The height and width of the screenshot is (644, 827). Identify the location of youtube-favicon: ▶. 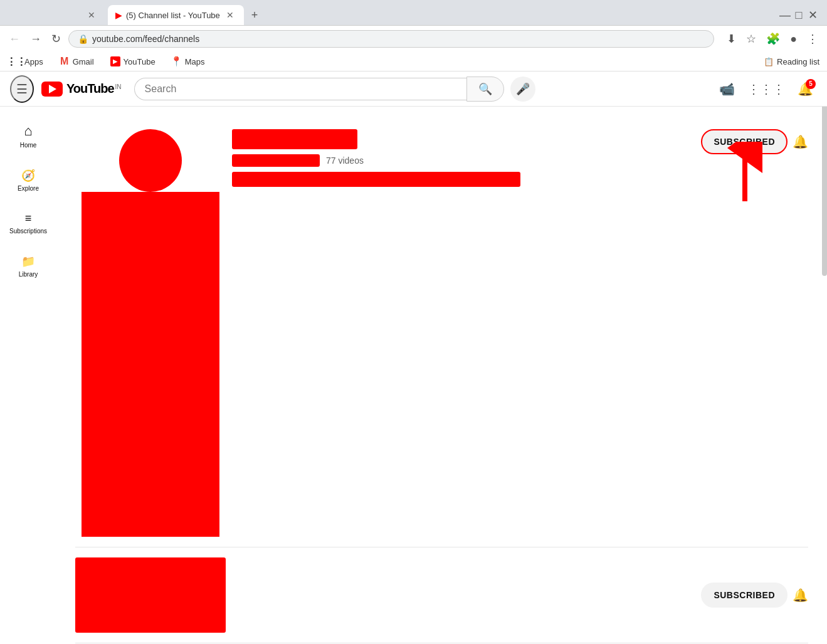
(115, 61).